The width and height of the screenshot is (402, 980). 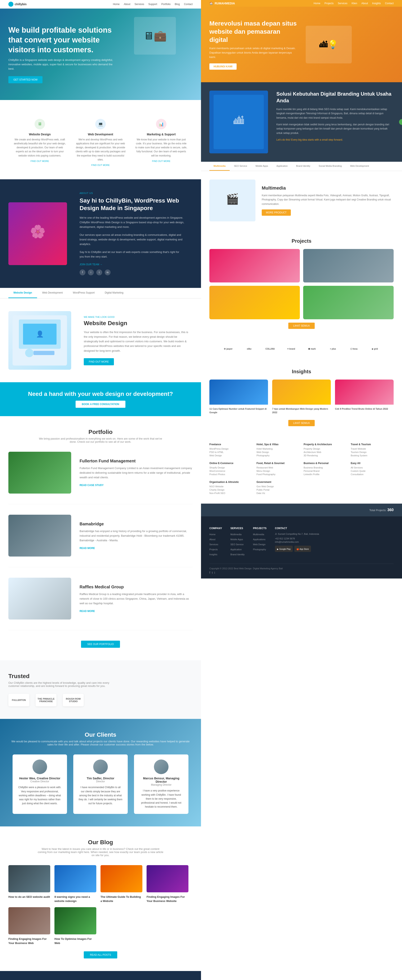 What do you see at coordinates (372, 468) in the screenshot?
I see `rm-cat-item: All Services` at bounding box center [372, 468].